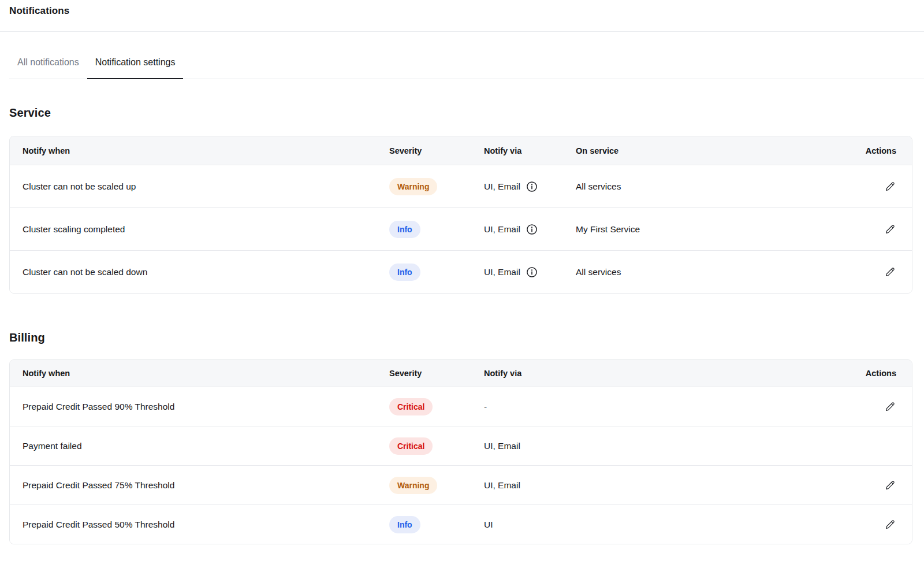 This screenshot has height=564, width=924. I want to click on notify-via-cell: UI, so click(673, 525).